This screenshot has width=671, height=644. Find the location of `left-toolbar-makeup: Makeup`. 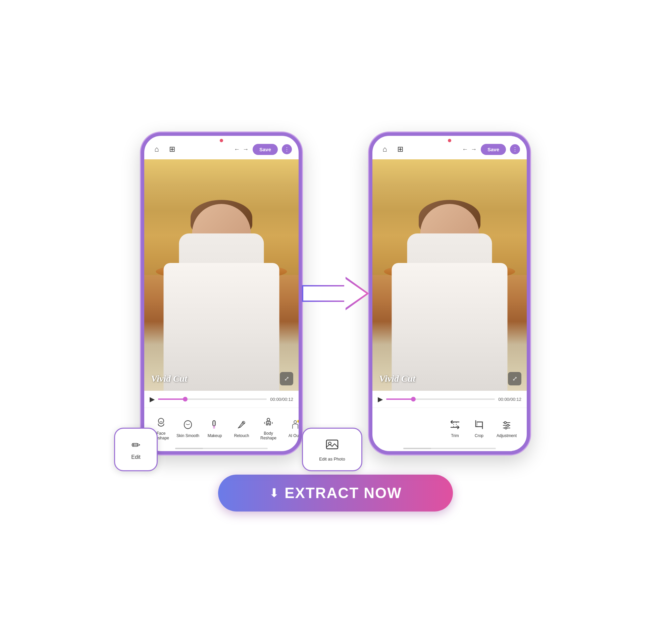

left-toolbar-makeup: Makeup is located at coordinates (215, 428).